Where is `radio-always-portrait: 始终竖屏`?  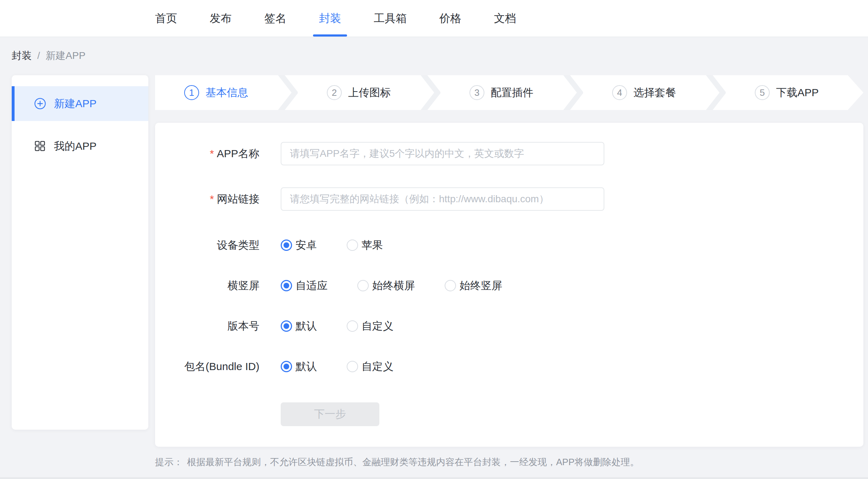 radio-always-portrait: 始终竖屏 is located at coordinates (473, 286).